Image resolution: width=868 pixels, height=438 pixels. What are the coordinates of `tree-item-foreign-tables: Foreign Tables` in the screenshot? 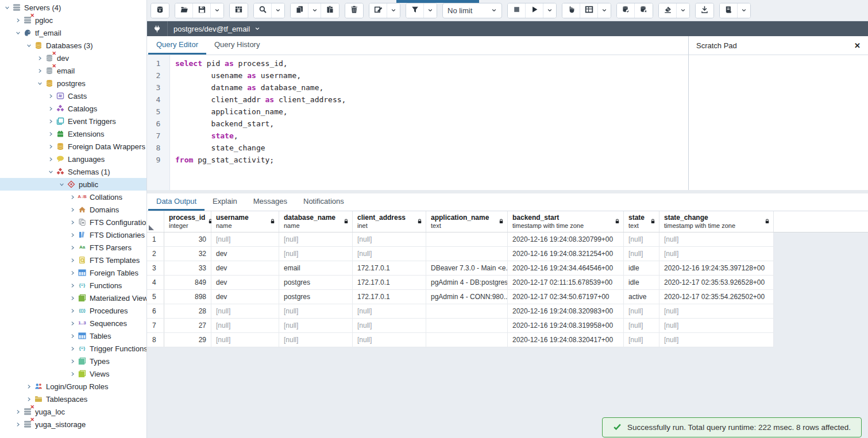 It's located at (74, 273).